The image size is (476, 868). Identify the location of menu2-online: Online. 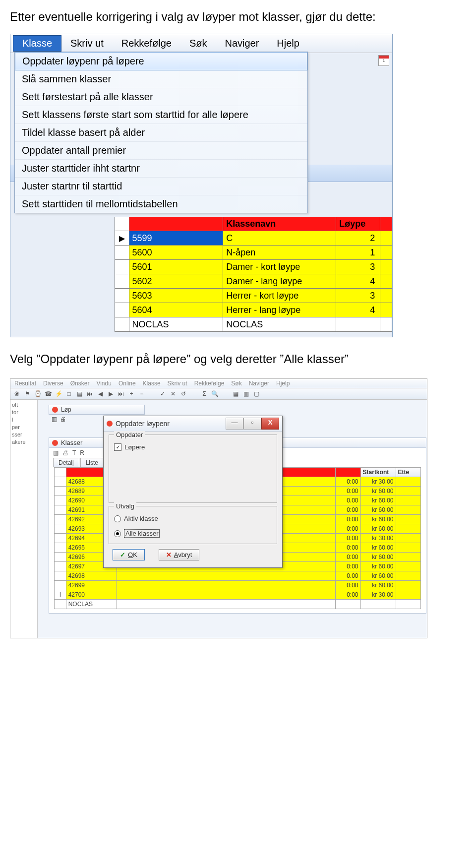
(127, 383).